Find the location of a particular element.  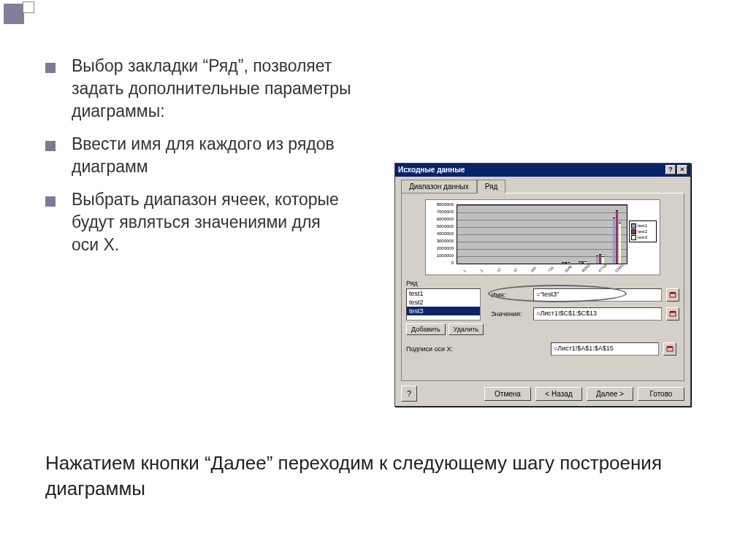

chart-legend: test1test2test3 is located at coordinates (643, 231).